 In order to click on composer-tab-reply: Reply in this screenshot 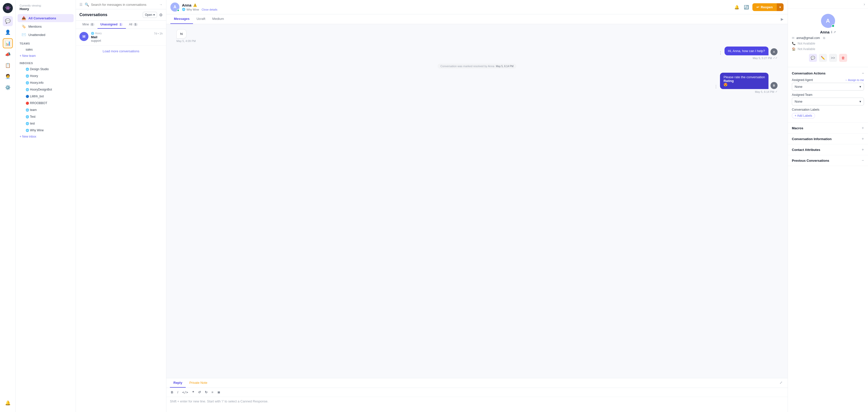, I will do `click(178, 383)`.